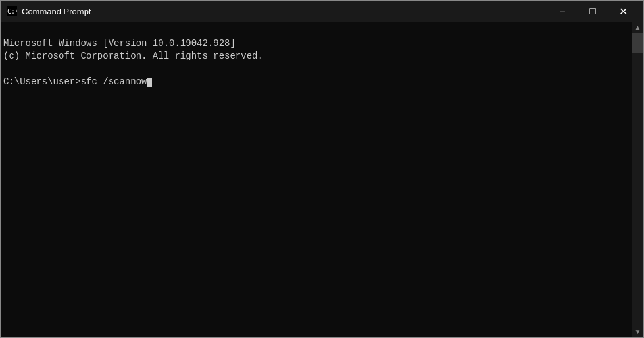 Image resolution: width=644 pixels, height=338 pixels. I want to click on svg-text: C:\, so click(12, 12).